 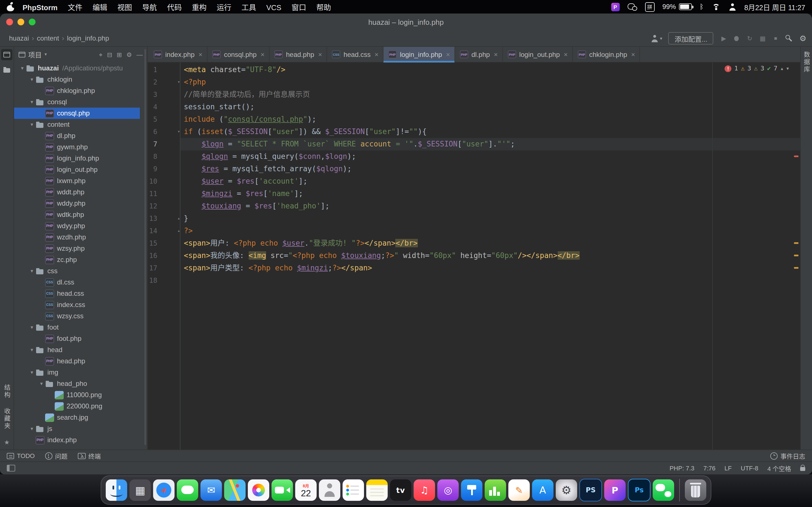 I want to click on tree-item-huazai: ▾huazai/Applications/phpstu, so click(x=77, y=68).